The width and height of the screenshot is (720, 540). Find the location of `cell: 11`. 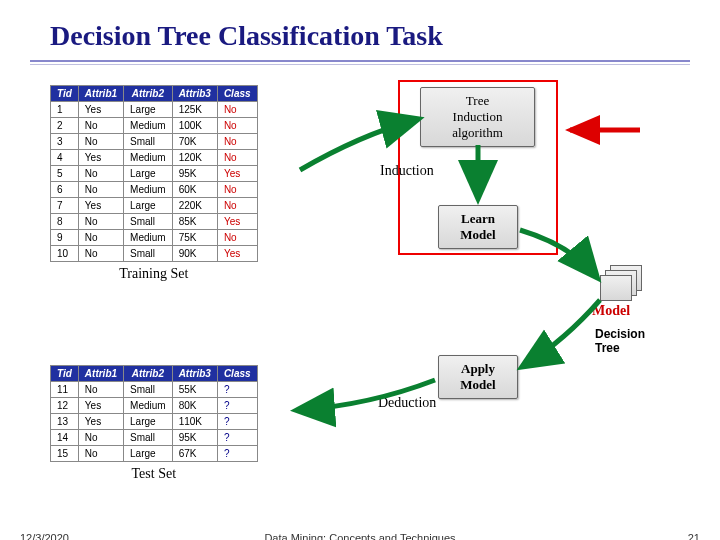

cell: 11 is located at coordinates (65, 390).